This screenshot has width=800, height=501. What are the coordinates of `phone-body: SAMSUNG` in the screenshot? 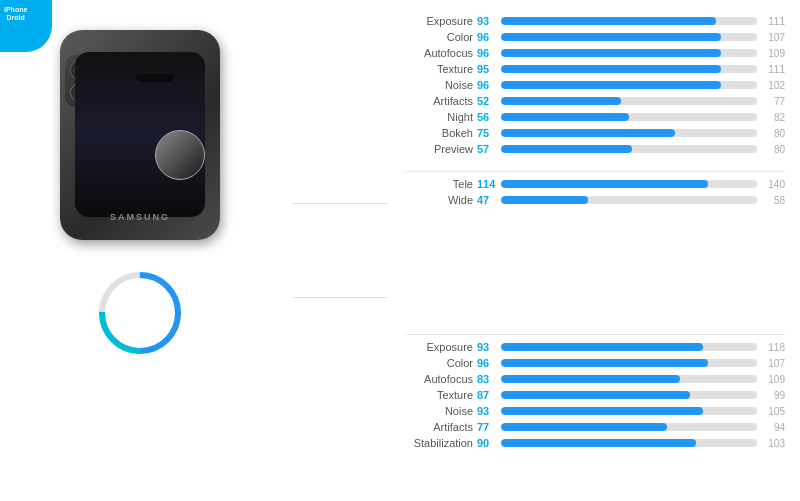 It's located at (140, 135).